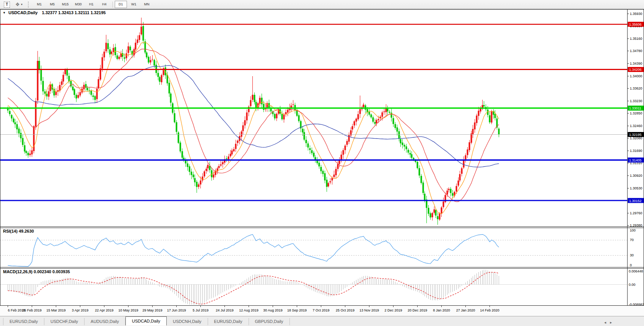  I want to click on tab-audusd-daily: AUDUSD,Daily, so click(105, 321).